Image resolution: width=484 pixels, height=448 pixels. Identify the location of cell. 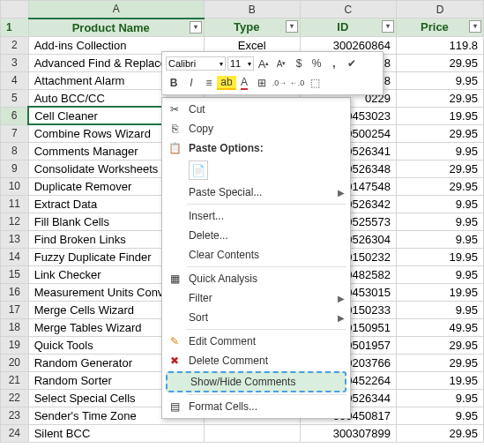
(252, 433).